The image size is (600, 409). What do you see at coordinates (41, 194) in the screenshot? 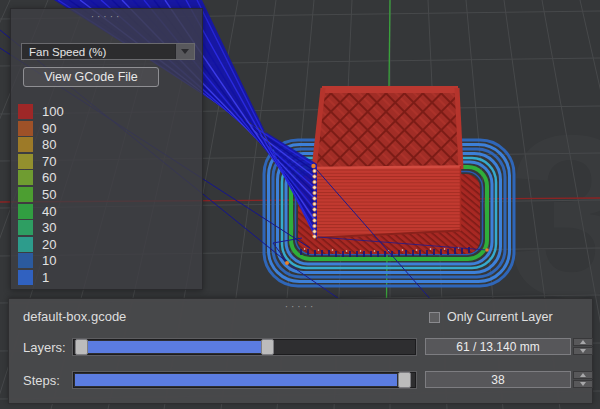
I see `fan-speed-legend: 100 90 80 70 60 50 40 30` at bounding box center [41, 194].